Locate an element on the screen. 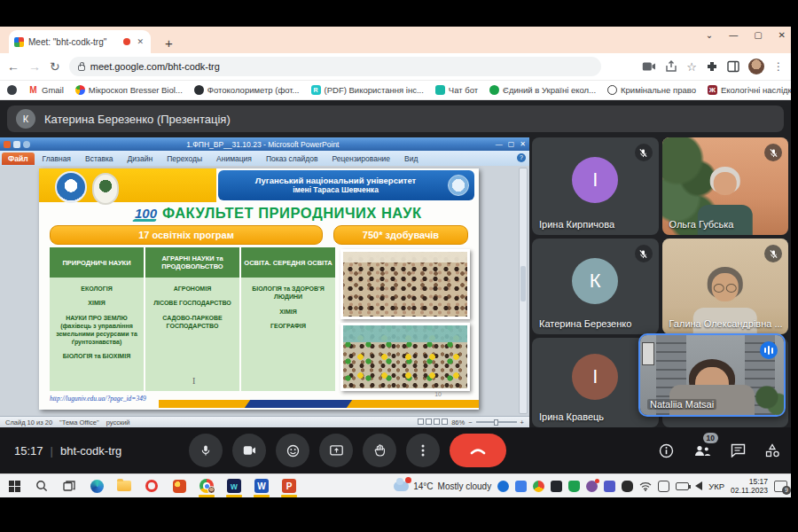 The height and width of the screenshot is (532, 798). paw-app-icon is located at coordinates (179, 486).